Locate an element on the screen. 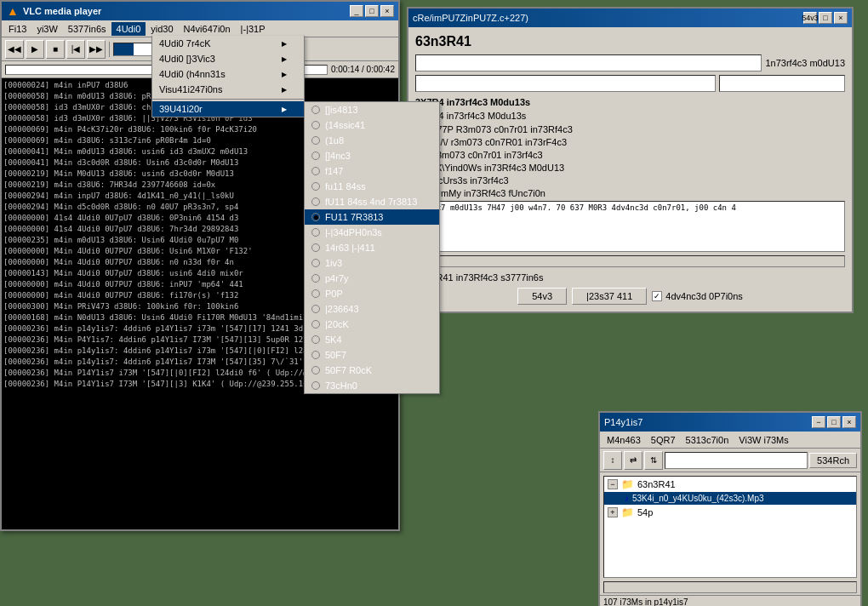  description-text: 5313c7 m0dU13s 7H47 j00 w4n7. 70 637 M0R… is located at coordinates (577, 208).